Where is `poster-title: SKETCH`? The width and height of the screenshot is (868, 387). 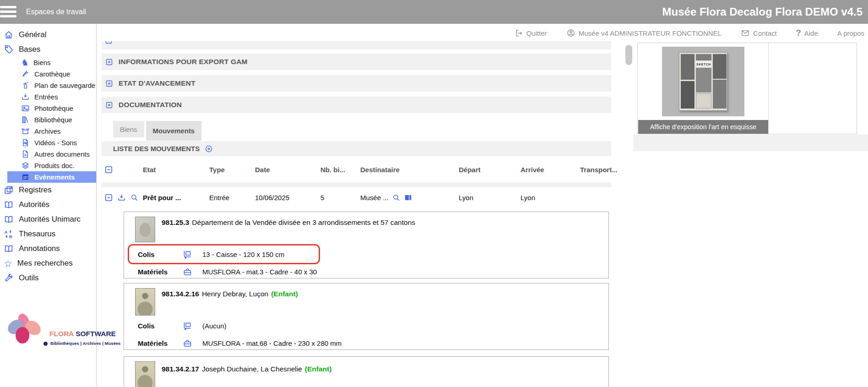 poster-title: SKETCH is located at coordinates (704, 64).